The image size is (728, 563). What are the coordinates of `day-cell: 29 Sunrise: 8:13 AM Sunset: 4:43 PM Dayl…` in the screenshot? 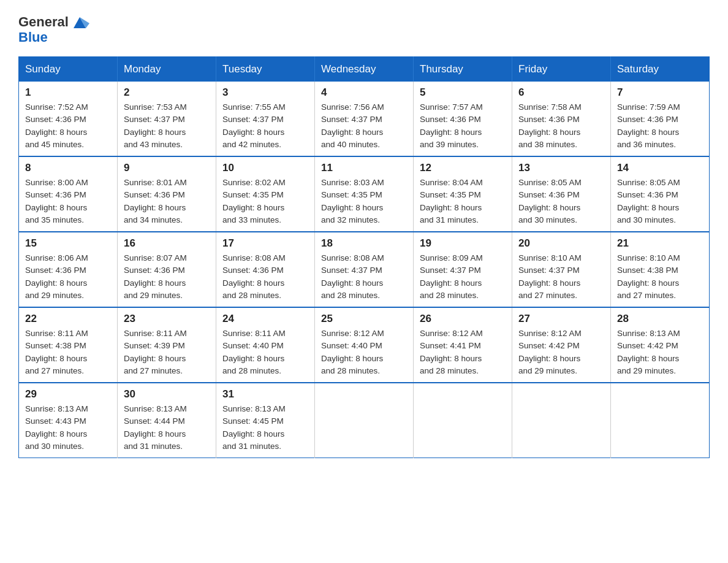 It's located at (69, 421).